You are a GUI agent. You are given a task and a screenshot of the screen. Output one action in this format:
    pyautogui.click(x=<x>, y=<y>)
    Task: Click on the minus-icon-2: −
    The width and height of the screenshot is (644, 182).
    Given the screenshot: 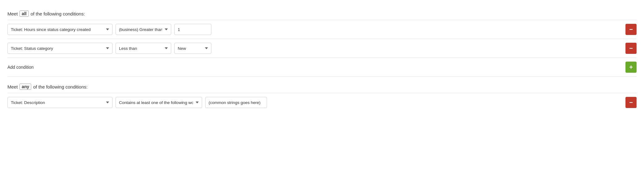 What is the action you would take?
    pyautogui.click(x=631, y=48)
    